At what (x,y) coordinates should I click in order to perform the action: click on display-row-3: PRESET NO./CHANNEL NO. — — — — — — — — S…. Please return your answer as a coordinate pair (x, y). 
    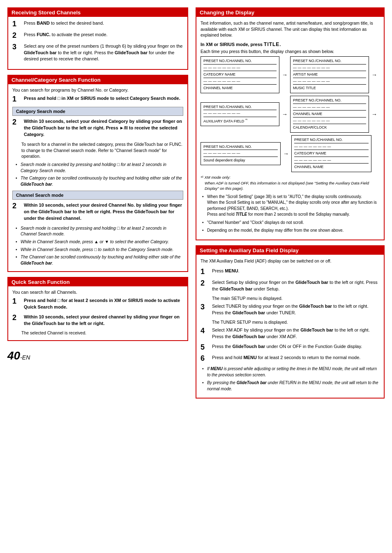
    Looking at the image, I should click on (290, 154).